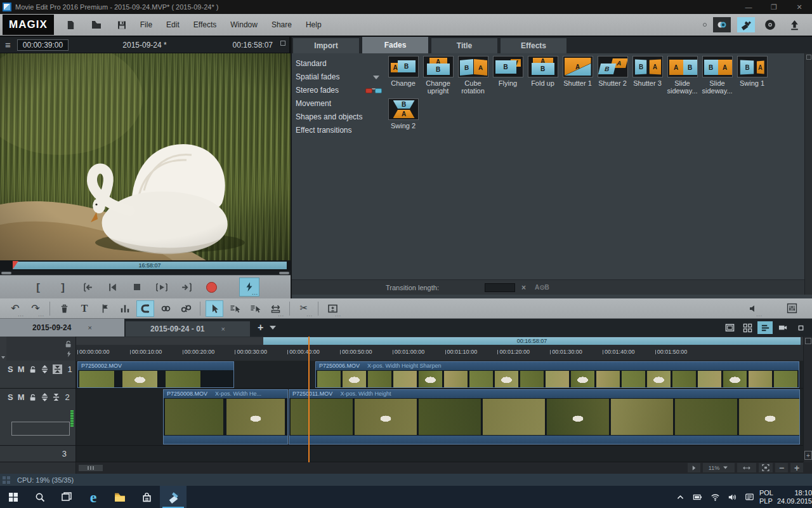 The image size is (812, 508). Describe the element at coordinates (799, 7) in the screenshot. I see `close-button: ✕` at that location.